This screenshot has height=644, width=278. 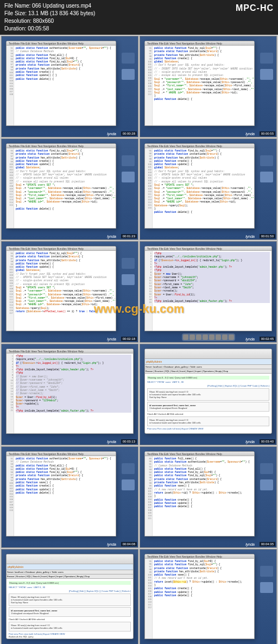 What do you see at coordinates (267, 544) in the screenshot?
I see `timestamp: 00:04:35` at bounding box center [267, 544].